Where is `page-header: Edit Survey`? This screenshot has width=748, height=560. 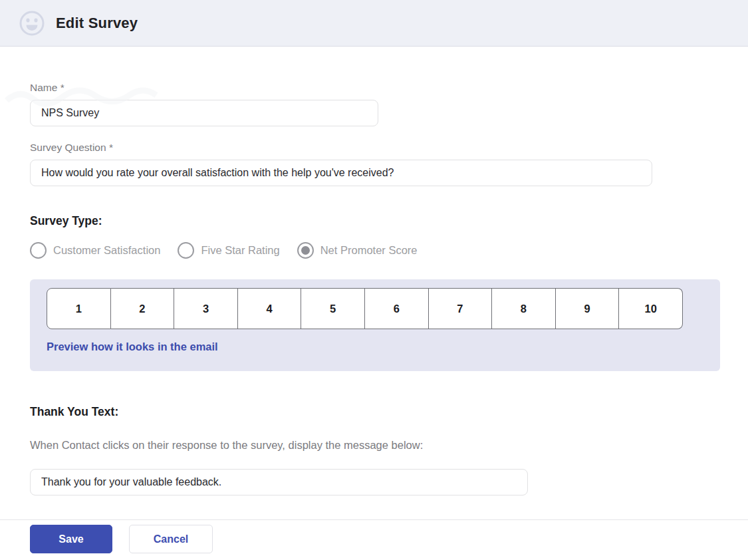
page-header: Edit Survey is located at coordinates (374, 23).